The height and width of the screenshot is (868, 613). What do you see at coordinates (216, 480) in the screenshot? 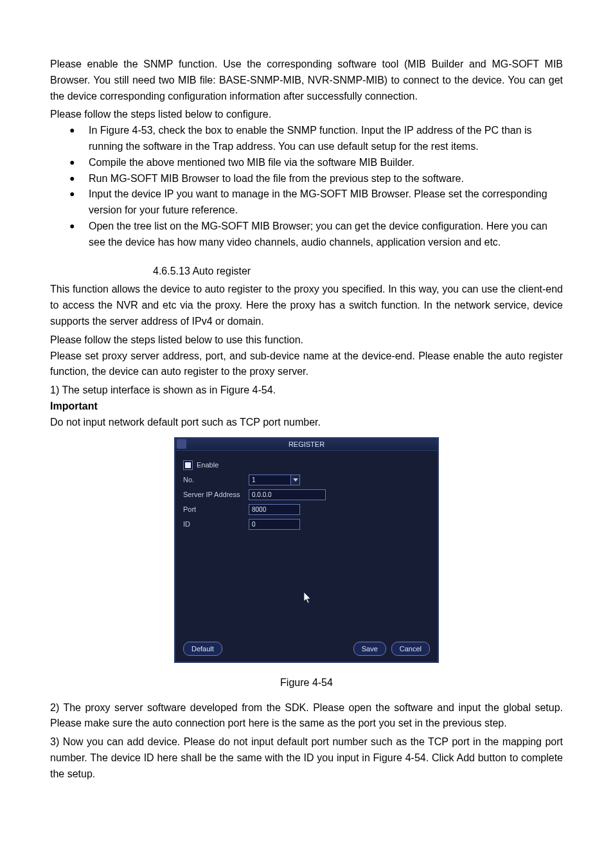
I see `no-label: No.` at bounding box center [216, 480].